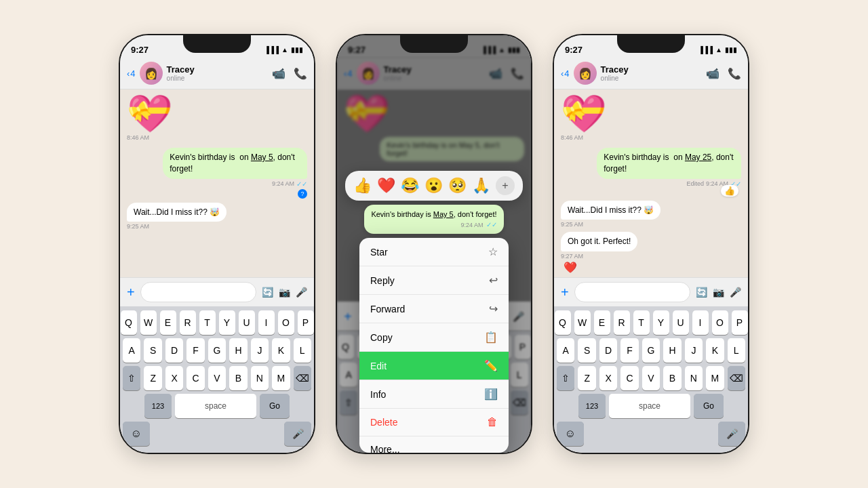 This screenshot has width=868, height=488. What do you see at coordinates (131, 293) in the screenshot?
I see `left-plus-button: +` at bounding box center [131, 293].